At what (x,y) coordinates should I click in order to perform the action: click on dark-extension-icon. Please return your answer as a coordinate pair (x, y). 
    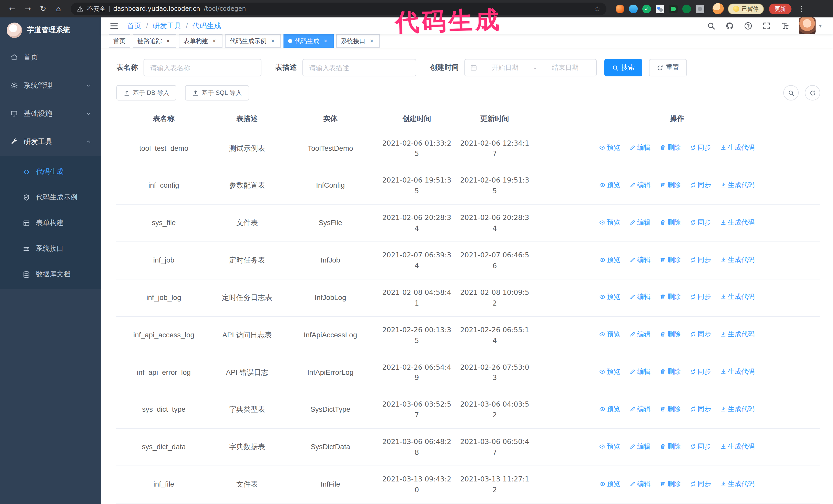
    Looking at the image, I should click on (673, 9).